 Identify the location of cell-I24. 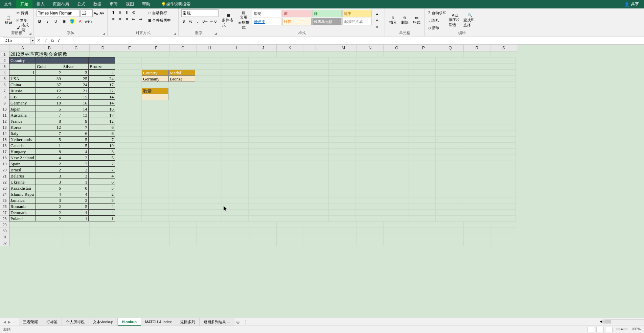
(235, 194).